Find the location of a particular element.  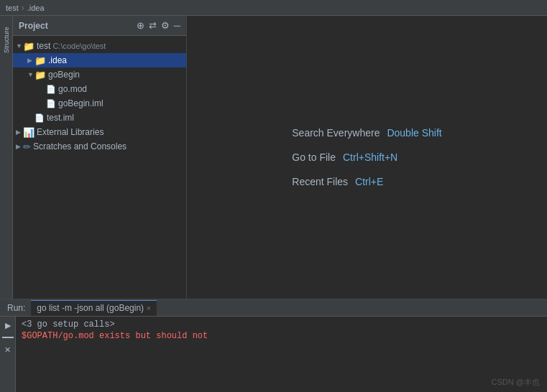

arrow-test-root: ▼ is located at coordinates (19, 46).